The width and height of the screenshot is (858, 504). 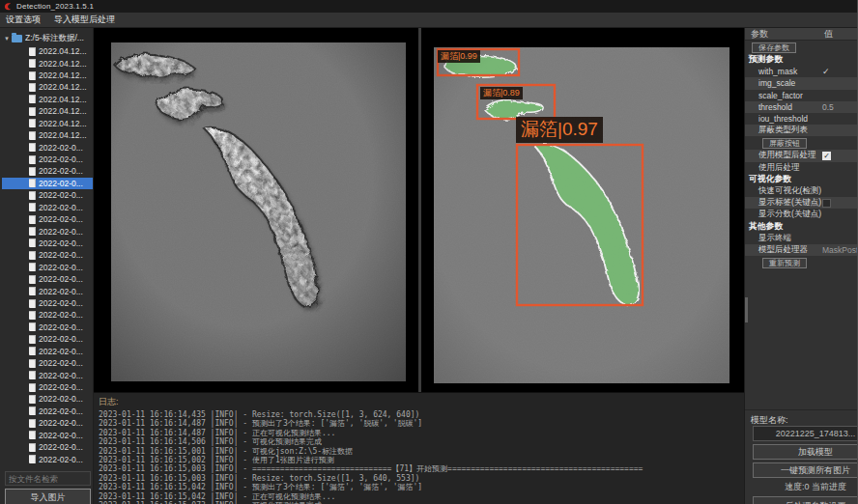 What do you see at coordinates (785, 143) in the screenshot?
I see `mask-button: 屏蔽按钮` at bounding box center [785, 143].